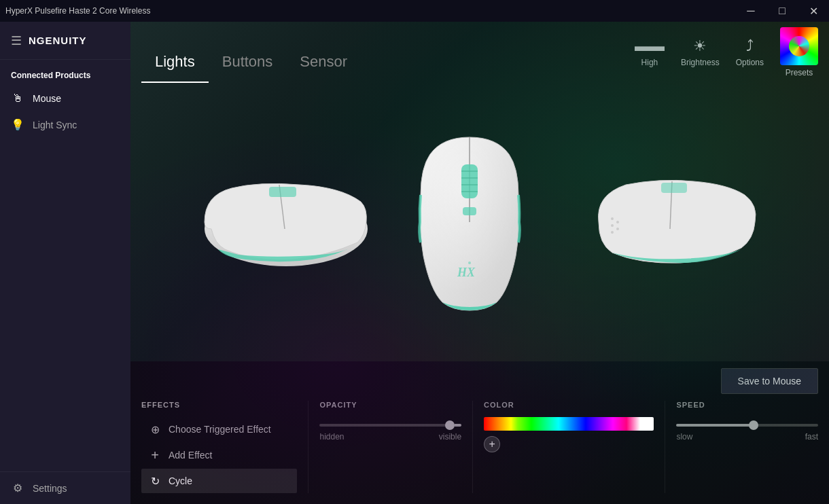 The width and height of the screenshot is (829, 504). What do you see at coordinates (390, 405) in the screenshot?
I see `opacity-title: OPACITY` at bounding box center [390, 405].